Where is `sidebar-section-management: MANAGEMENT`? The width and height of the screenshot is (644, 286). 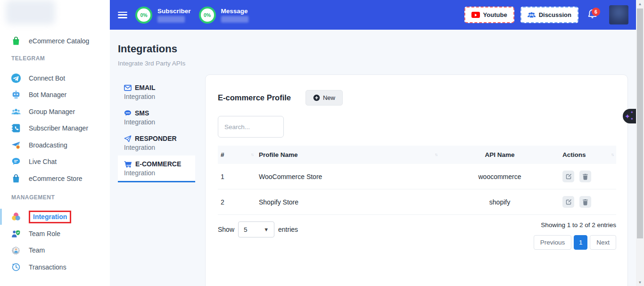
sidebar-section-management: MANAGEMENT is located at coordinates (33, 197).